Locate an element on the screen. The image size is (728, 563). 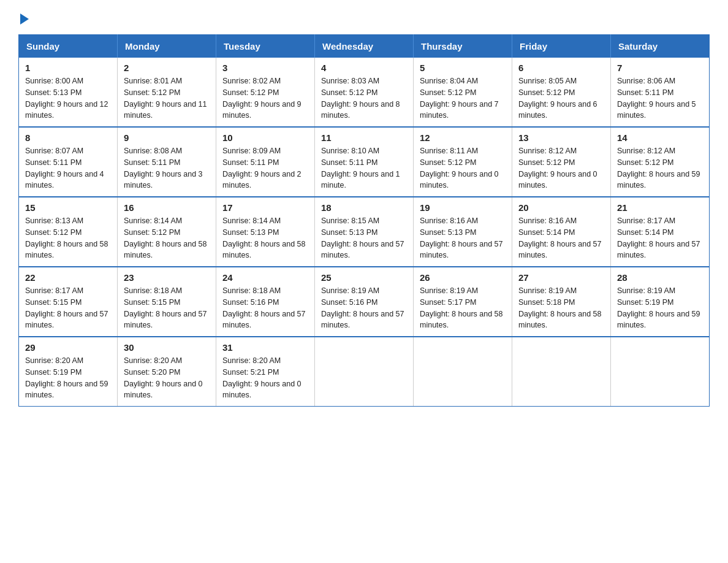
day-number: 12 is located at coordinates (463, 137).